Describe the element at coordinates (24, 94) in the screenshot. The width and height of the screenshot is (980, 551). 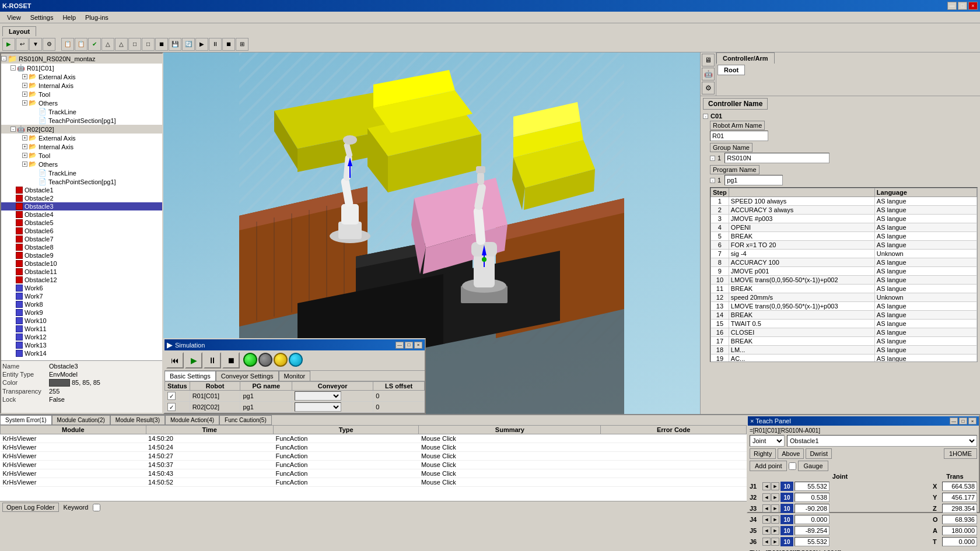
I see `tree-expand-tool1: +` at that location.